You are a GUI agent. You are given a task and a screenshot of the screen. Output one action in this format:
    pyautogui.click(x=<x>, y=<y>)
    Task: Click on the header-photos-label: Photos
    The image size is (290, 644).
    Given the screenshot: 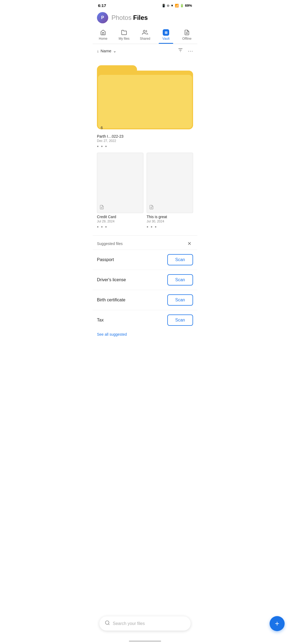 What is the action you would take?
    pyautogui.click(x=121, y=18)
    